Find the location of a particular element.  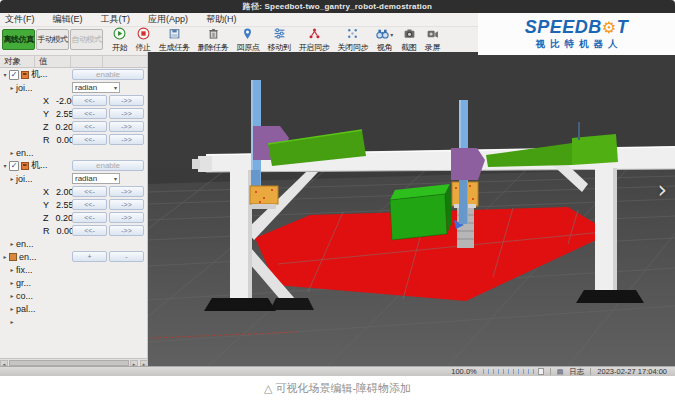

action-delete-task: 删除任务 is located at coordinates (214, 40).